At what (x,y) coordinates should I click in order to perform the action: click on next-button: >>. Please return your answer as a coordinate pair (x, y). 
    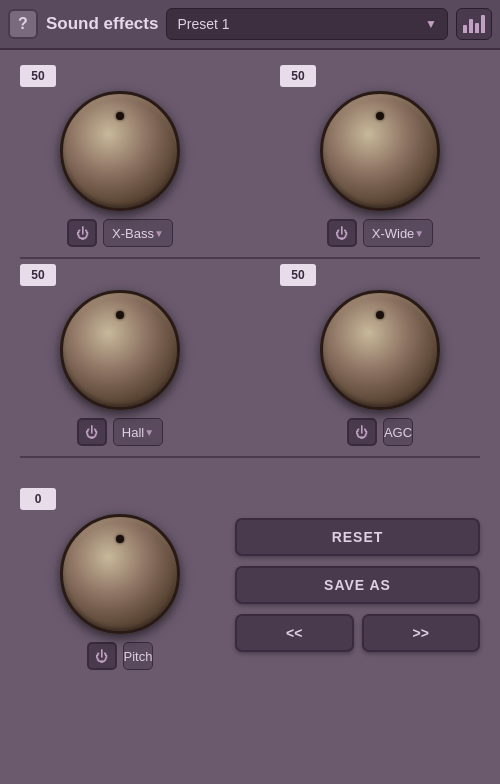
    Looking at the image, I should click on (422, 633).